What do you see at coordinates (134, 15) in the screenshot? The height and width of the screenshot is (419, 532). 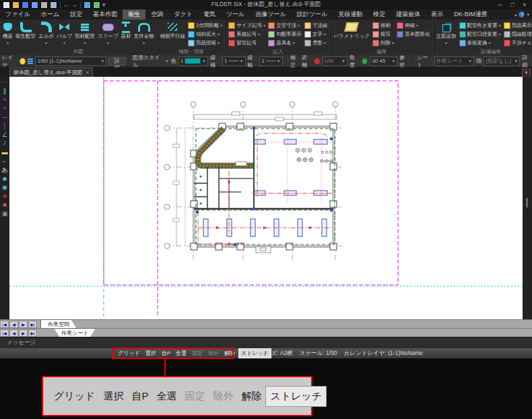 I see `menu-tab-4: 衛生` at bounding box center [134, 15].